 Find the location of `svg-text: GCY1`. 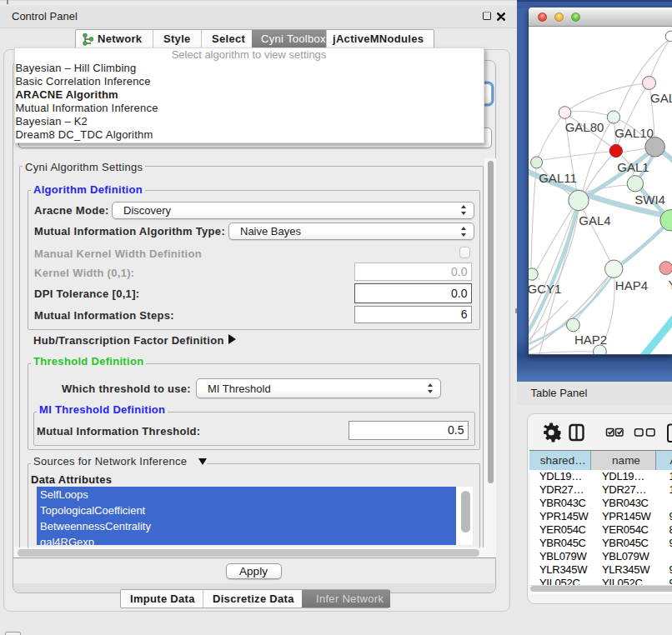

svg-text: GCY1 is located at coordinates (545, 288).